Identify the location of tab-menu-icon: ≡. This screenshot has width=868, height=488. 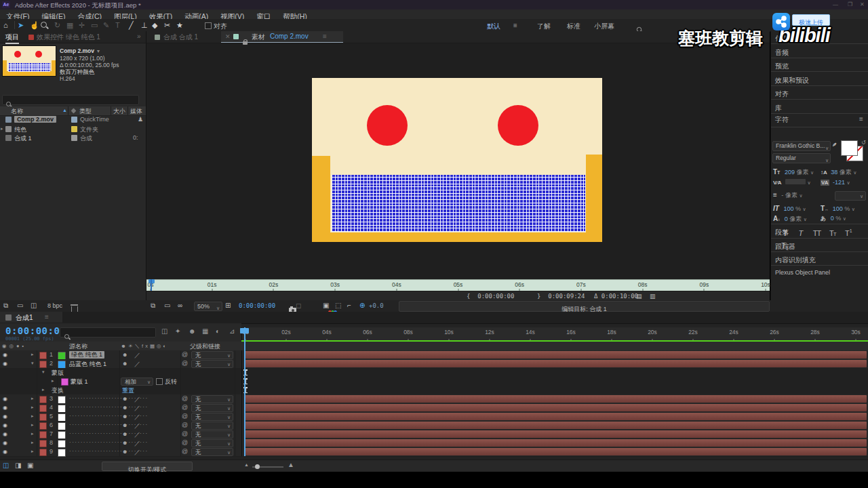
(325, 37).